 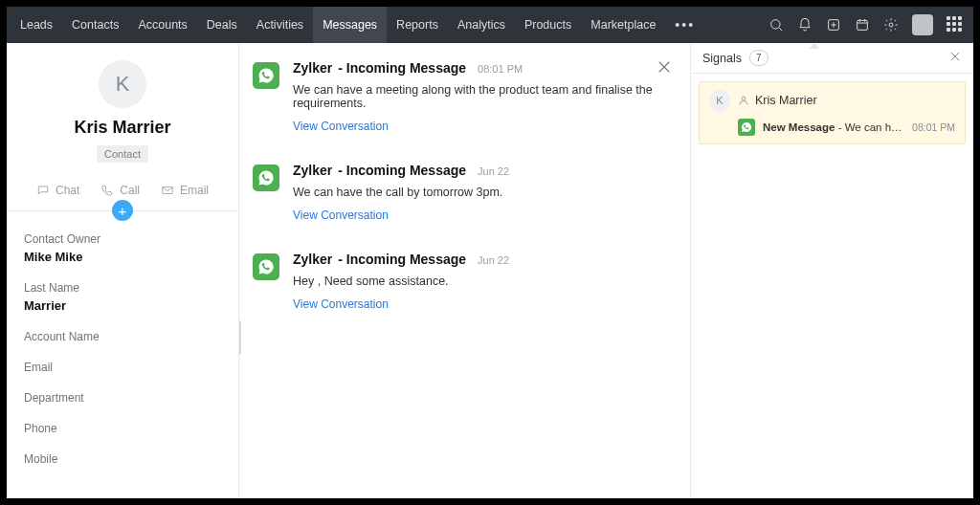 What do you see at coordinates (122, 337) in the screenshot?
I see `field-account-name: Account Name` at bounding box center [122, 337].